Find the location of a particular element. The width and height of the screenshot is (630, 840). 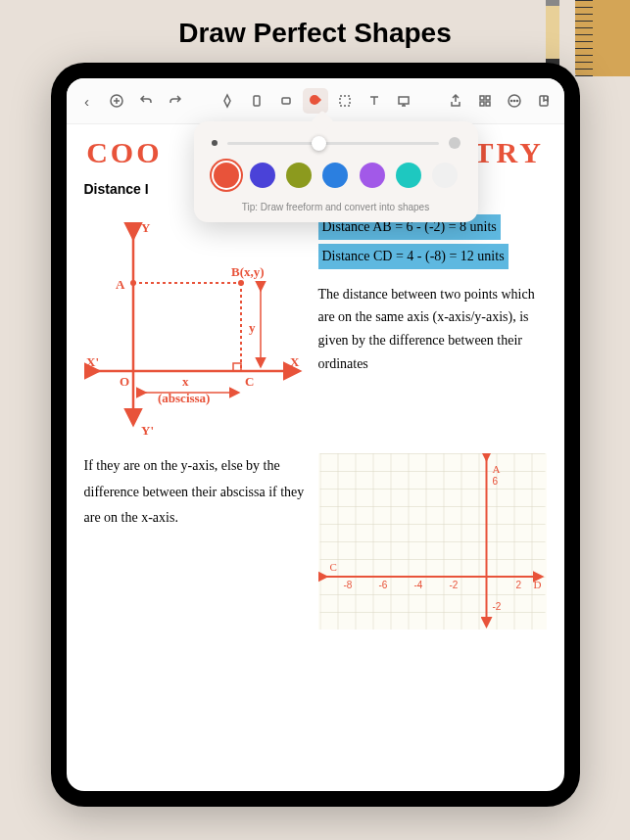

promo-ruler is located at coordinates (603, 38).